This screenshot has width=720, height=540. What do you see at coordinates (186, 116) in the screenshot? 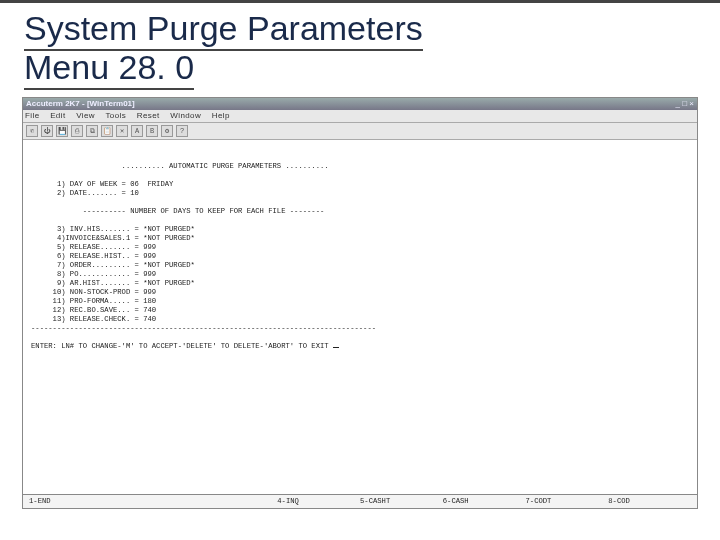
I see `menu-window: Window` at bounding box center [186, 116].